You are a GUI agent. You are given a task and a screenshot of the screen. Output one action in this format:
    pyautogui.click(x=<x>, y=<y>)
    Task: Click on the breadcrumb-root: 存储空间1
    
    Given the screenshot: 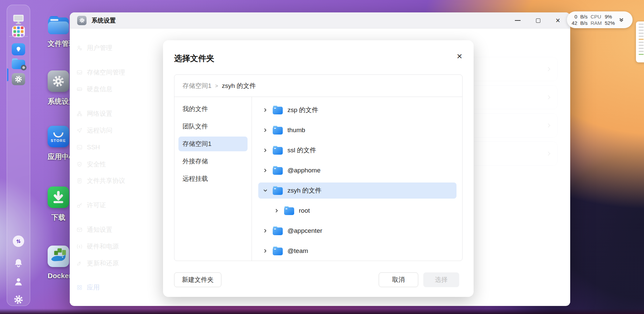 What is the action you would take?
    pyautogui.click(x=197, y=86)
    